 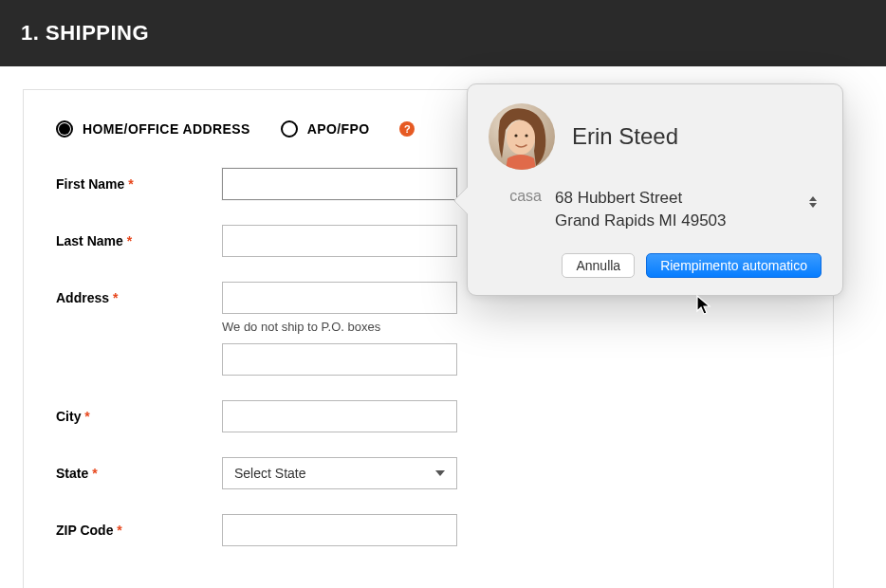 I want to click on contact-name: Erin Steed, so click(x=625, y=137).